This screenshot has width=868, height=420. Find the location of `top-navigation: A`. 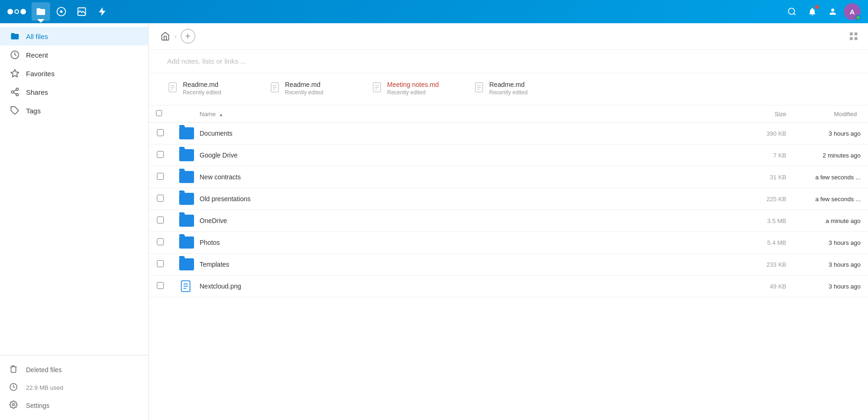

top-navigation: A is located at coordinates (434, 12).